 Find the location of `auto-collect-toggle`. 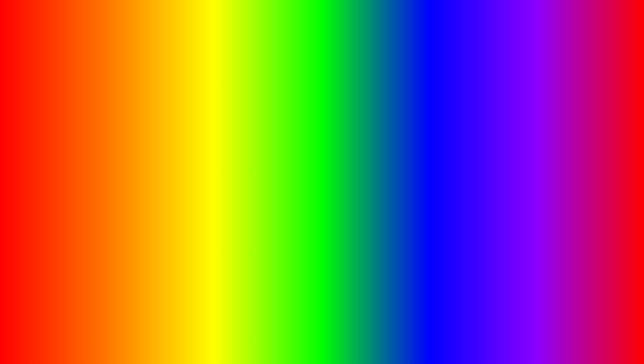

auto-collect-toggle is located at coordinates (247, 182).